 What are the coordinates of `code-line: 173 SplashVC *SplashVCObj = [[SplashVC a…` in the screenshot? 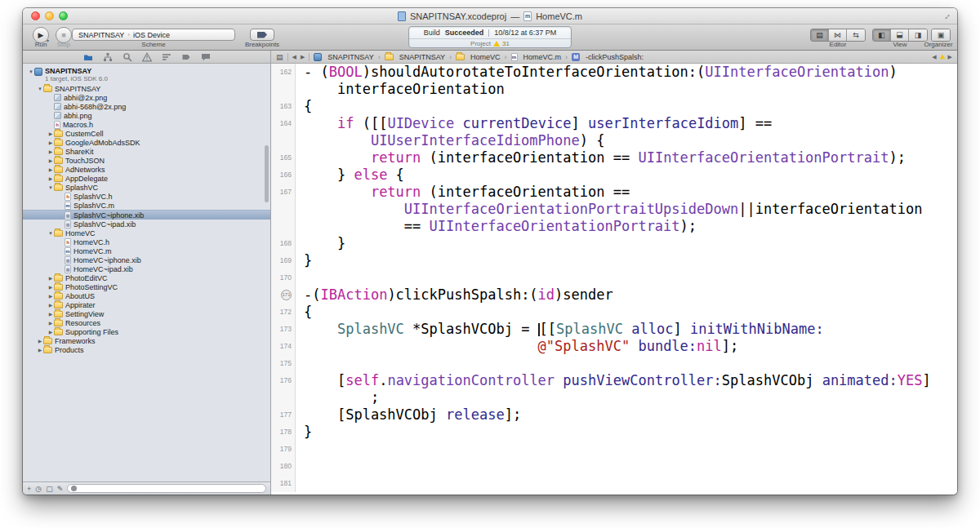 It's located at (614, 330).